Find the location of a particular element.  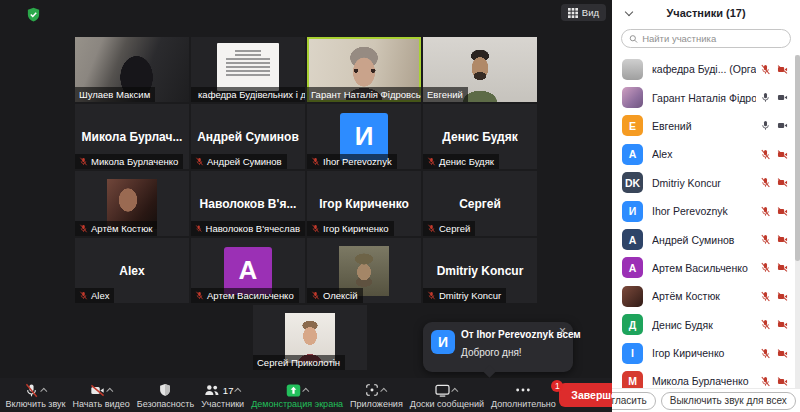

camera-on-icon is located at coordinates (782, 98).